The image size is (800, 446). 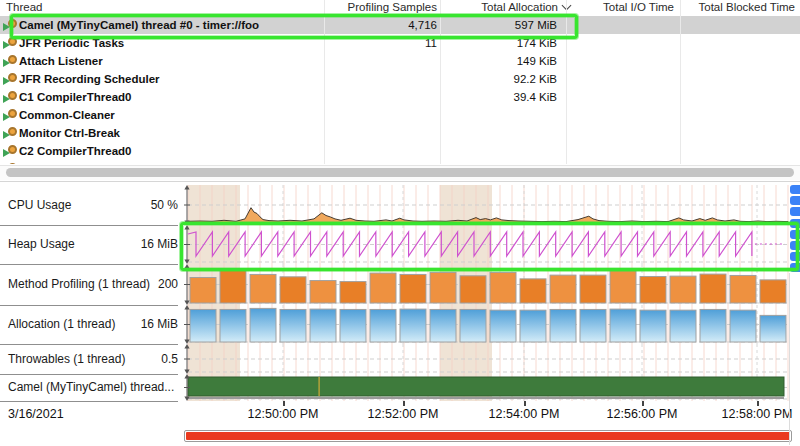 What do you see at coordinates (487, 324) in the screenshot?
I see `allocation-chart` at bounding box center [487, 324].